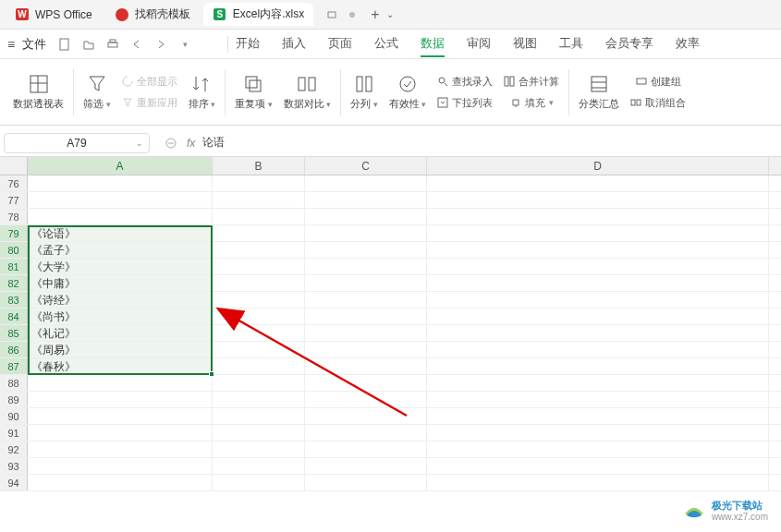 The width and height of the screenshot is (781, 532). What do you see at coordinates (465, 81) in the screenshot?
I see `lookup-insert-button: 查找录入` at bounding box center [465, 81].